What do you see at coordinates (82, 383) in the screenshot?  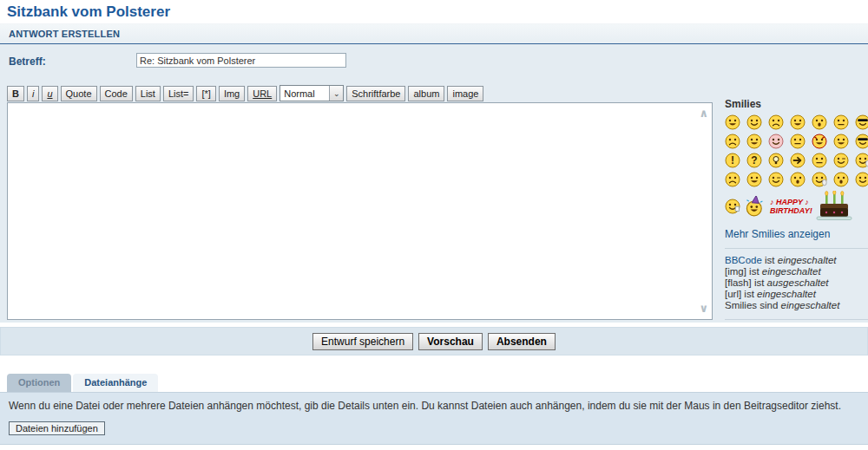 I see `attachment-tabs: Optionen Dateianhänge` at bounding box center [82, 383].